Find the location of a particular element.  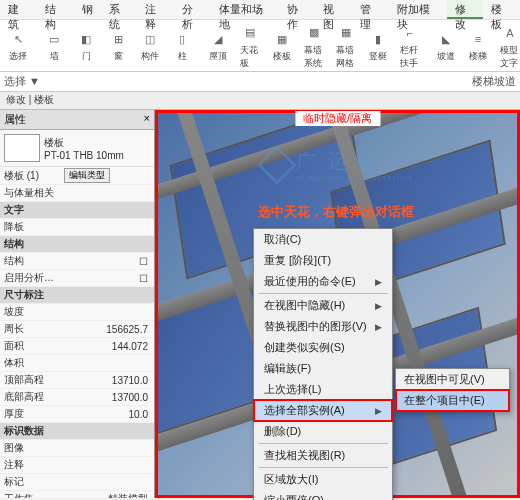

tool-选择: ↖选择 is located at coordinates (18, 46).